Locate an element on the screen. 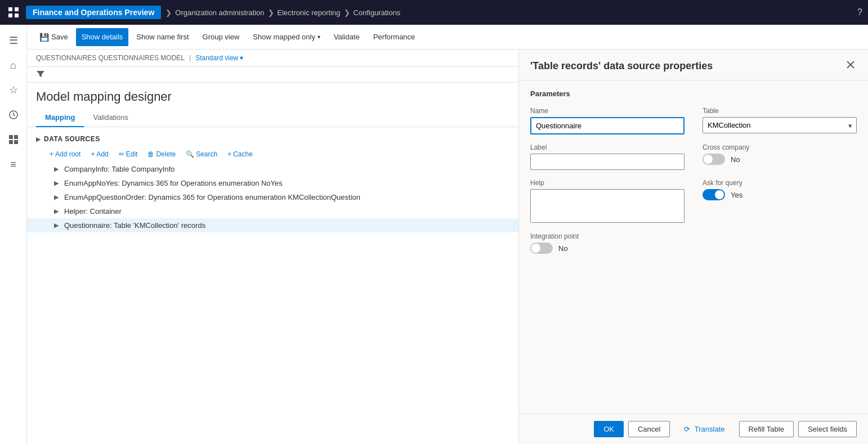  label-input is located at coordinates (607, 162).